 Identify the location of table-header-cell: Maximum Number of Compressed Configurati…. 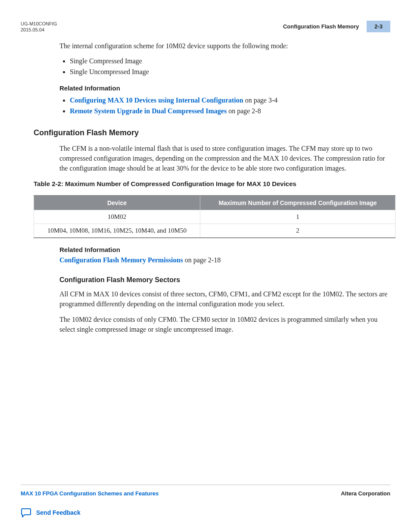
(297, 203).